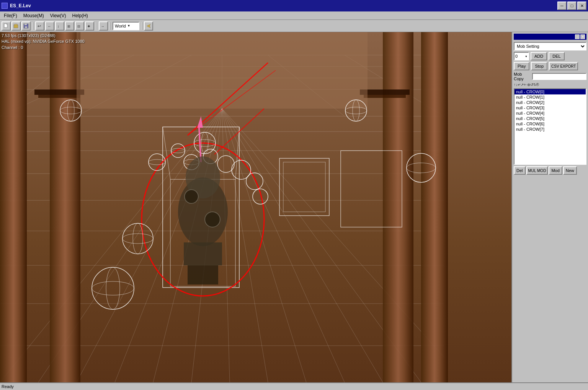 The width and height of the screenshot is (588, 390). What do you see at coordinates (129, 26) in the screenshot?
I see `world-dropdown-arrow: ▼` at bounding box center [129, 26].